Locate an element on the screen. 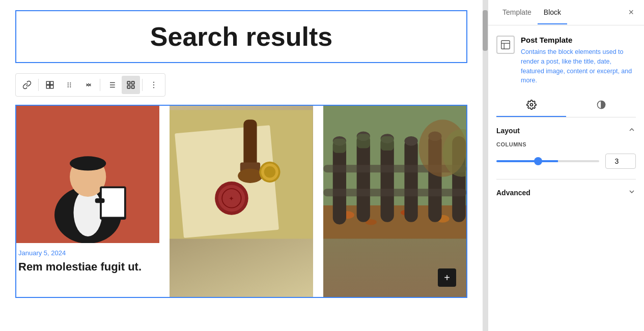  drag-handle-button is located at coordinates (69, 85).